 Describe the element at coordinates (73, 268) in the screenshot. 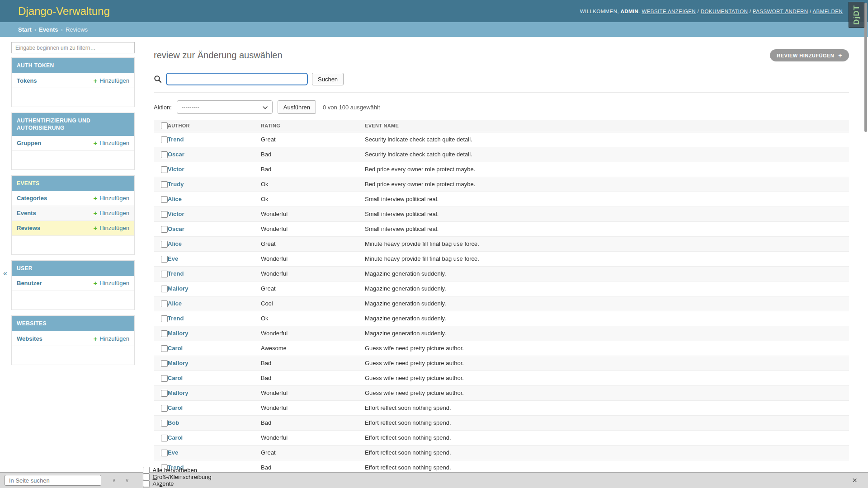

I see `sidebar-section-title: USER` at that location.